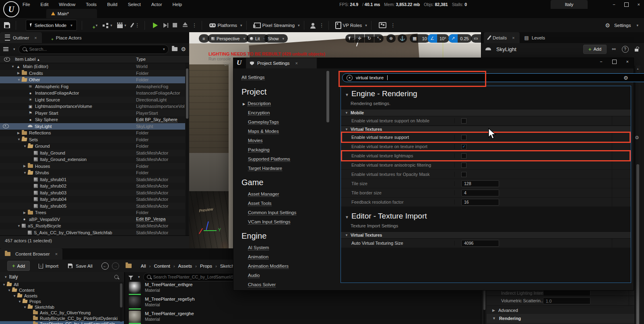 Image resolution: width=644 pixels, height=324 pixels. I want to click on more-options-icon: ⋮, so click(322, 25).